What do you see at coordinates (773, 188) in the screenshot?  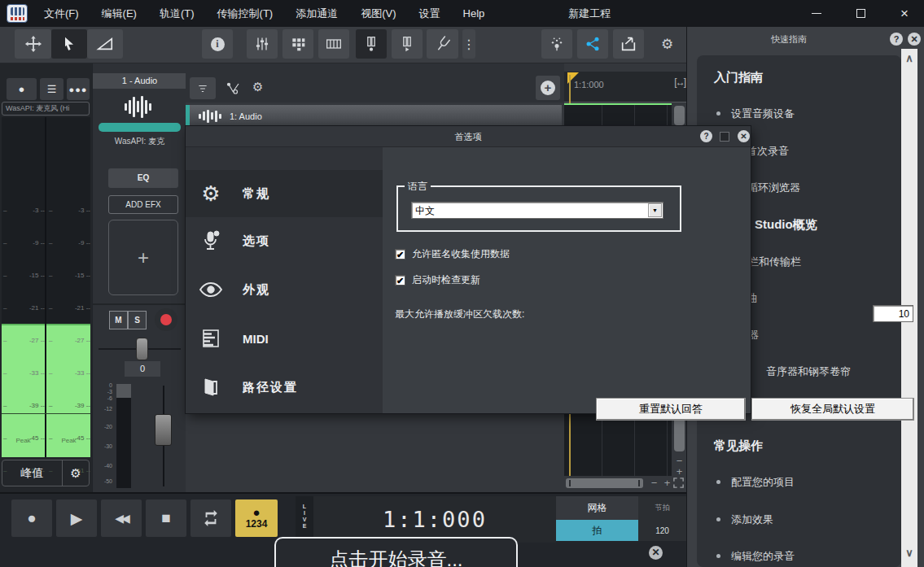 I see `guide-item: 循环浏览器` at bounding box center [773, 188].